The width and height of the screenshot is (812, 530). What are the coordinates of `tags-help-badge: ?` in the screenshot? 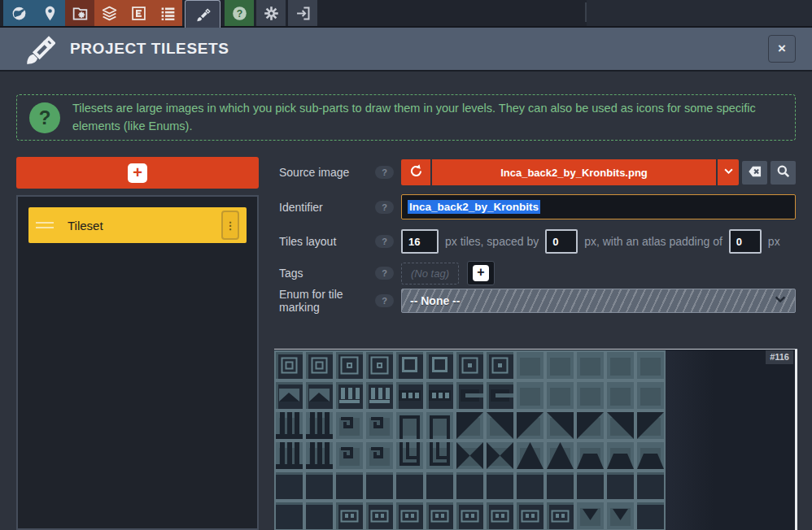 It's located at (384, 273).